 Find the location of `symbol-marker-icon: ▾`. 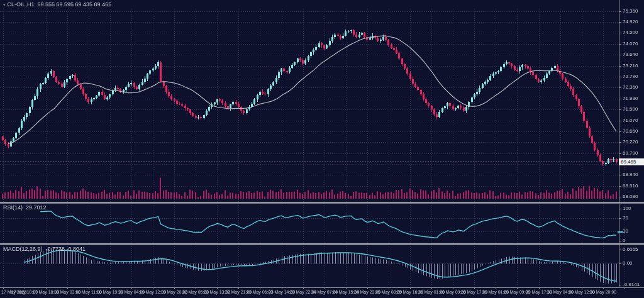

symbol-marker-icon: ▾ is located at coordinates (4, 5).